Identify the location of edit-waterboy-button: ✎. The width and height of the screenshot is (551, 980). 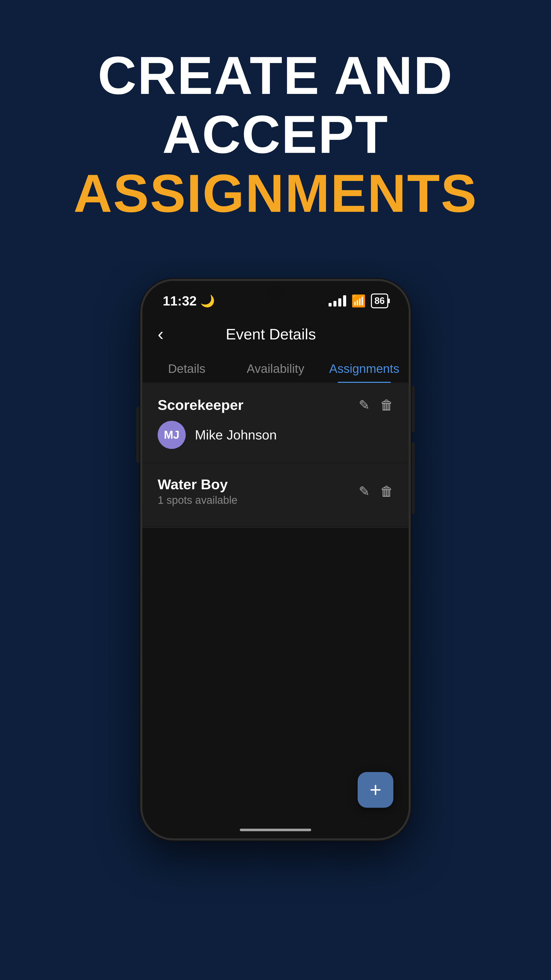
(364, 491).